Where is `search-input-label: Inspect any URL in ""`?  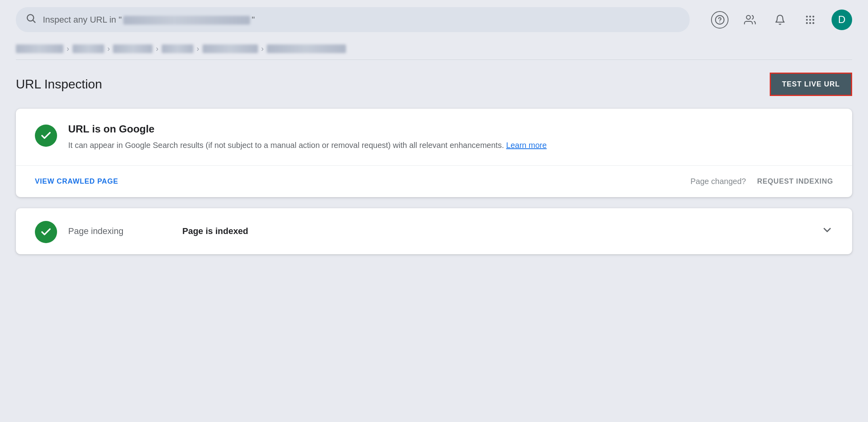 search-input-label: Inspect any URL in "" is located at coordinates (361, 20).